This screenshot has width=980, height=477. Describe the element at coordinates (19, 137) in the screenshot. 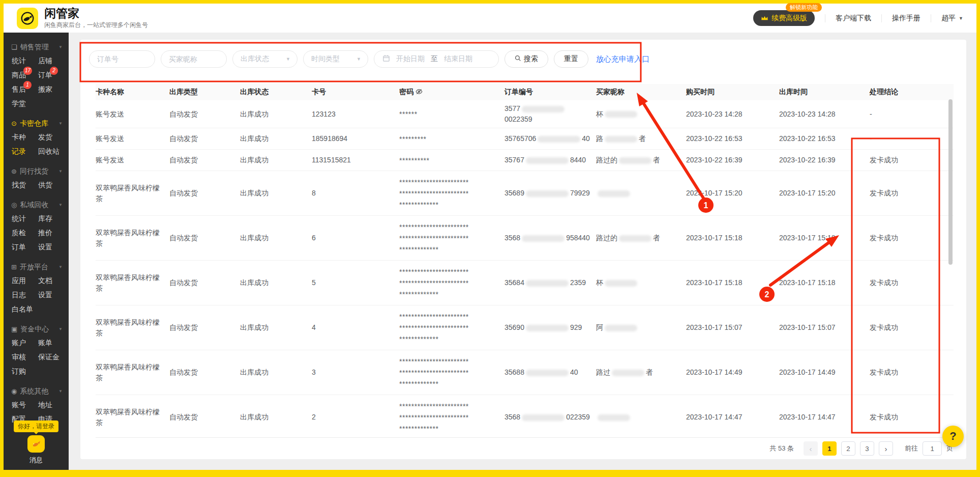

I see `sidebar-item-卡种: 卡种` at that location.